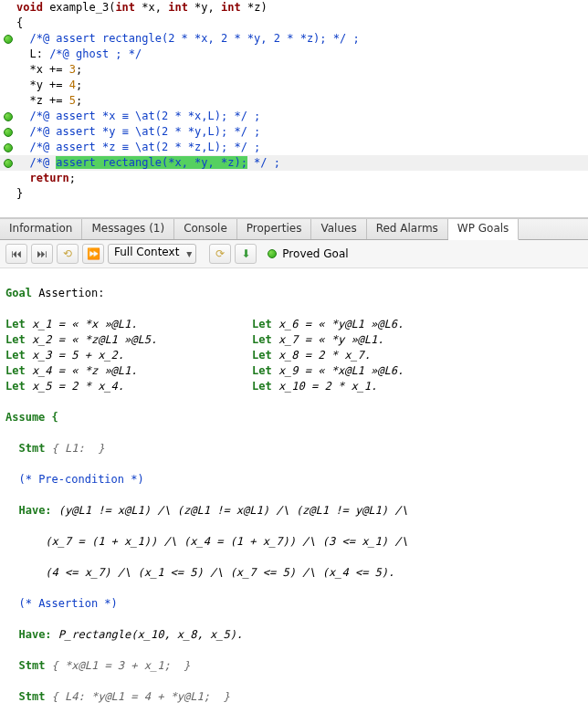 This screenshot has width=588, height=713. What do you see at coordinates (189, 254) in the screenshot?
I see `chevron-down-icon: ▾` at bounding box center [189, 254].